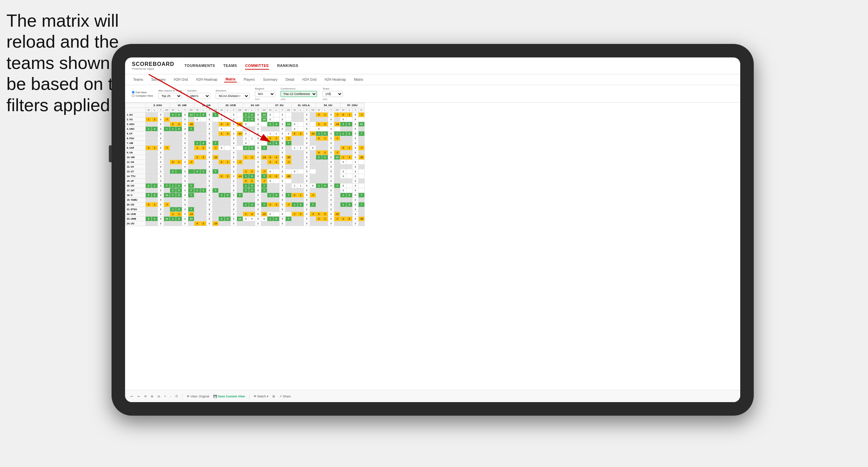  Describe the element at coordinates (331, 139) in the screenshot. I see `cell-5-7-t: 0` at that location.